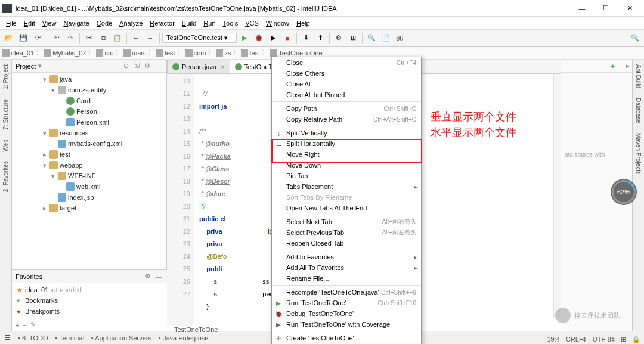 Image resolution: width=644 pixels, height=344 pixels. I want to click on right-hide-icon: ▸, so click(628, 66).